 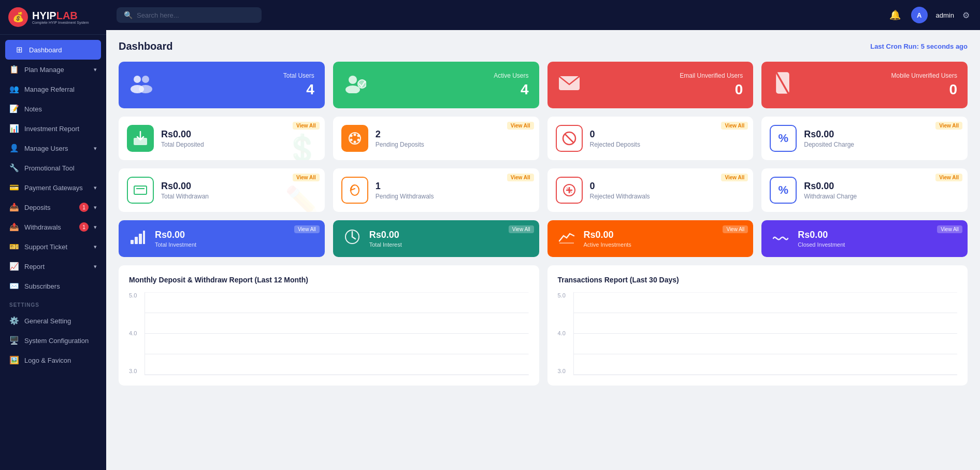 I want to click on mini-card-rejected-deposits: 0 Rejected Deposits View All, so click(x=651, y=138).